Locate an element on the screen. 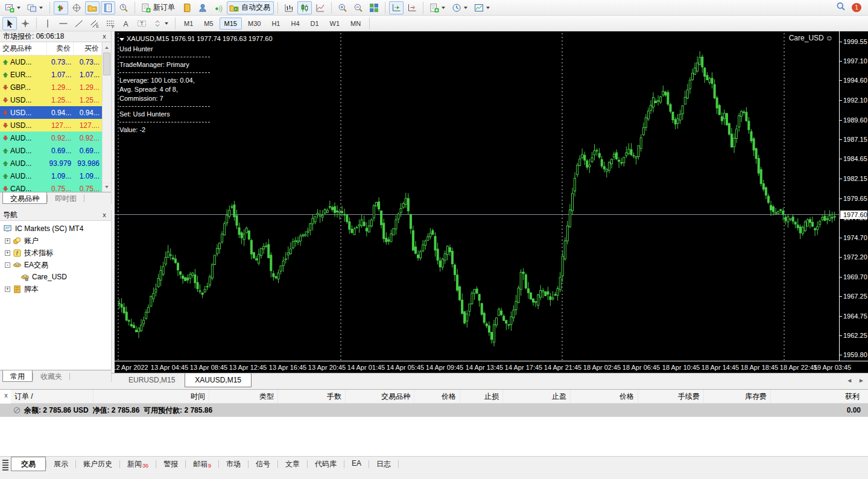 The height and width of the screenshot is (479, 868). notification-badge: 1 is located at coordinates (857, 8).